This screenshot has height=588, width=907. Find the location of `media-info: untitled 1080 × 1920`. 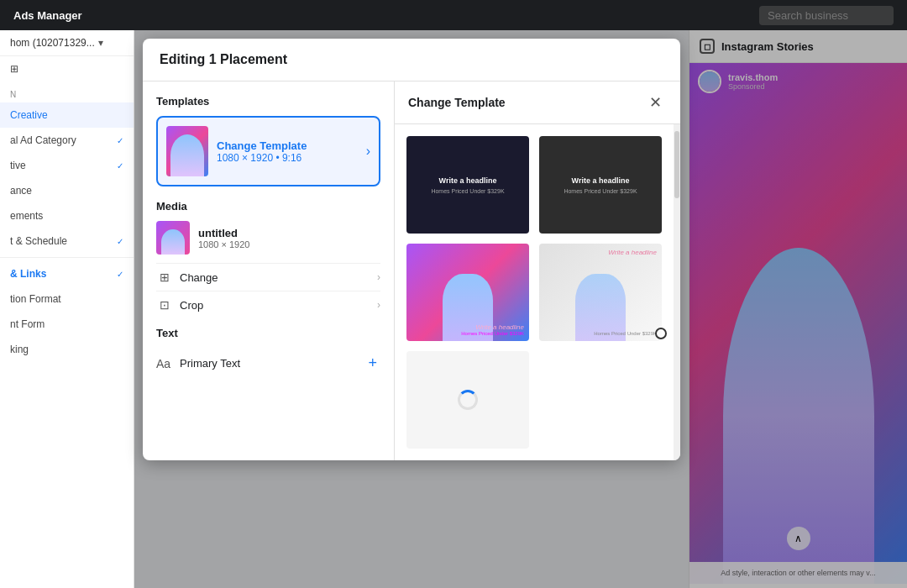

media-info: untitled 1080 × 1920 is located at coordinates (223, 239).